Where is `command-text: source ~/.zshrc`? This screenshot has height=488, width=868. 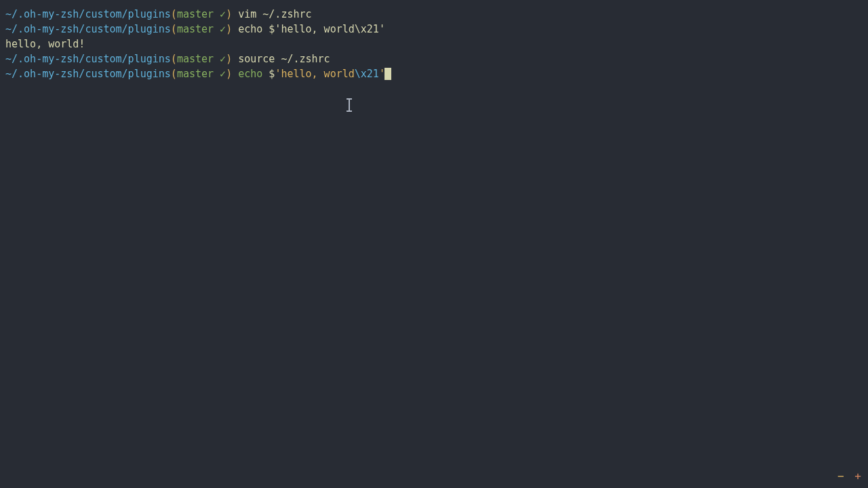
command-text: source ~/.zshrc is located at coordinates (283, 59).